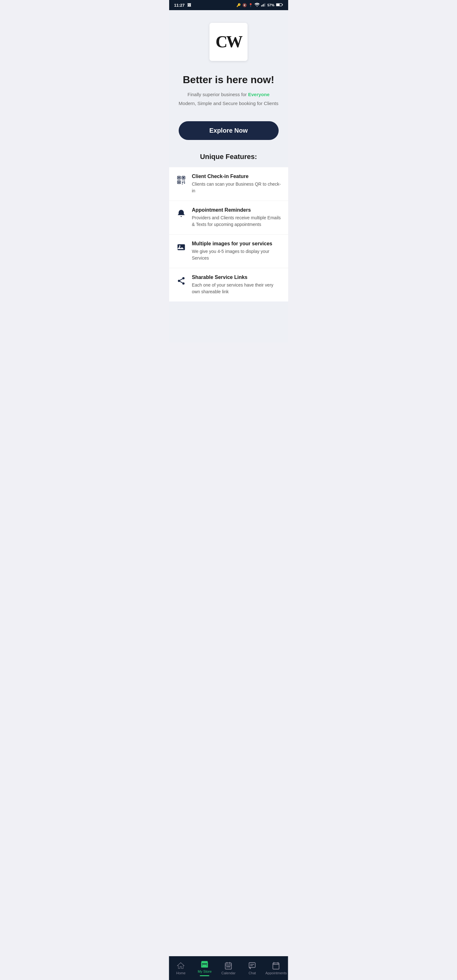 This screenshot has width=457, height=980. I want to click on feature-images-content: Multiple images for your services We giv…, so click(237, 251).